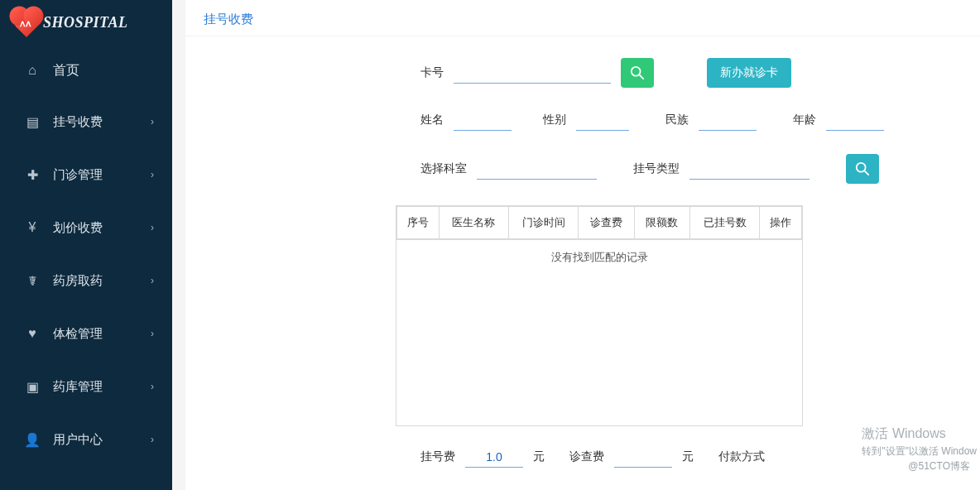 The image size is (980, 490). Describe the element at coordinates (32, 281) in the screenshot. I see `pharmacy-icon: ☤` at that location.